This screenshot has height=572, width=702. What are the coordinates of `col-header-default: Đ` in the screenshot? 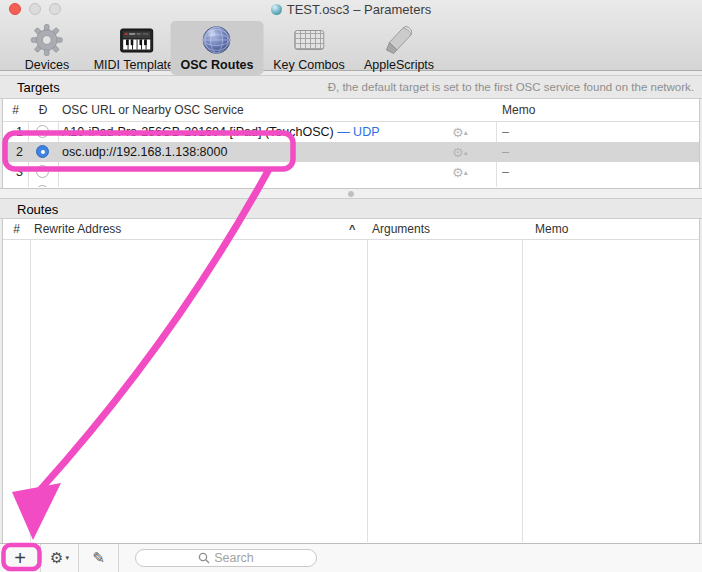 It's located at (43, 110).